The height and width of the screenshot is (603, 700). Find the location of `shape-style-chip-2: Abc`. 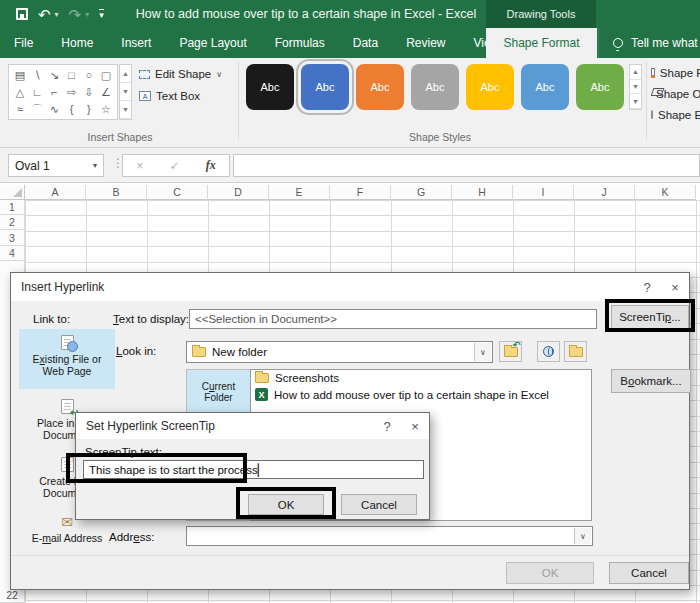

shape-style-chip-2: Abc is located at coordinates (380, 87).